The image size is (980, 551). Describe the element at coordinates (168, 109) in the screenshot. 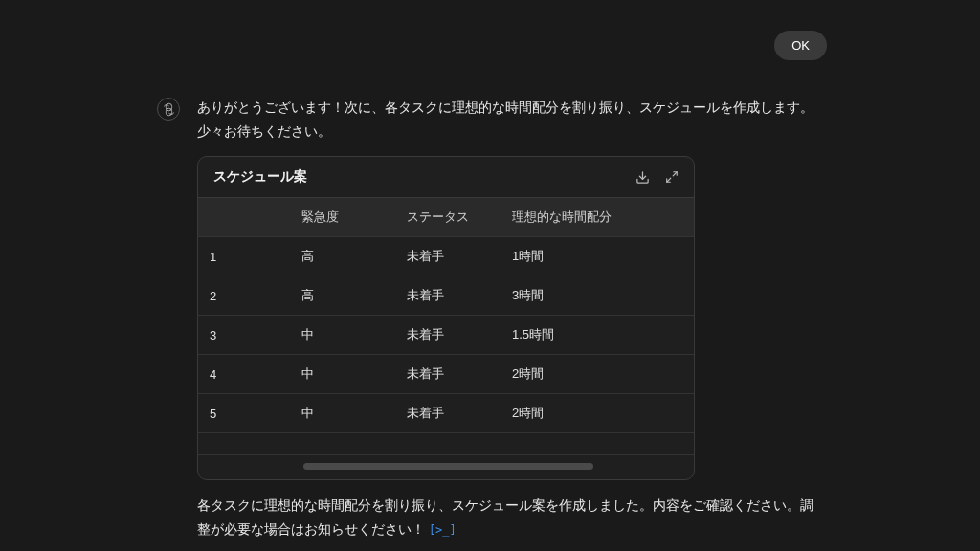

I see `openai-icon` at that location.